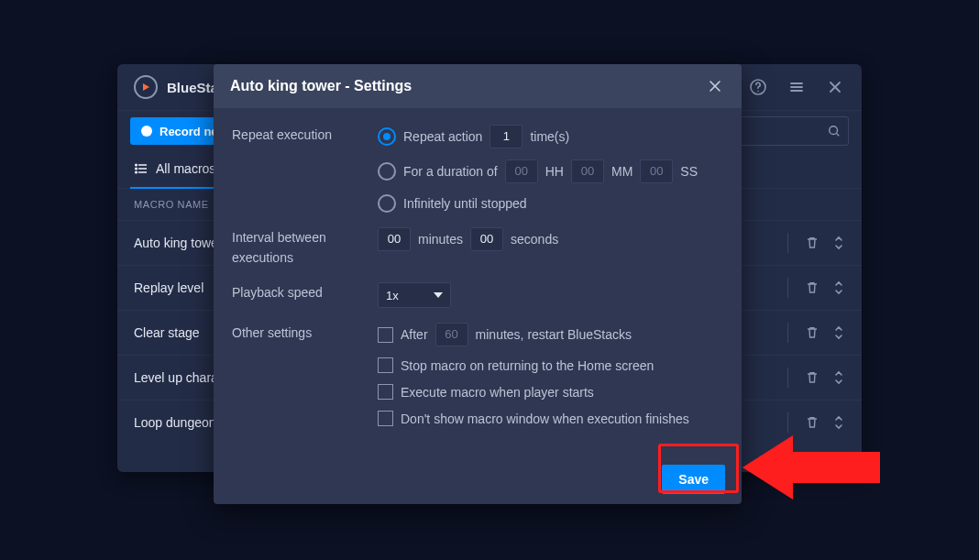  Describe the element at coordinates (522, 171) in the screenshot. I see `duration-hh-input: 00` at that location.